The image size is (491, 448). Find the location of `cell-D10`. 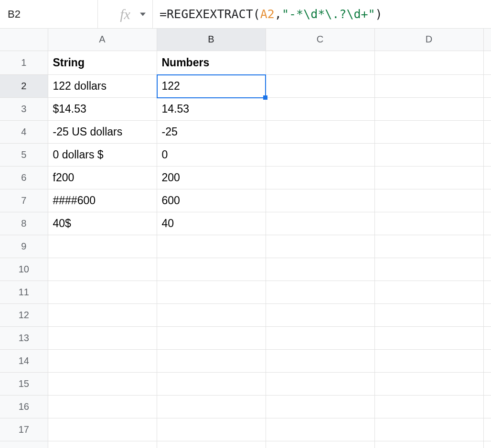

cell-D10 is located at coordinates (429, 269).